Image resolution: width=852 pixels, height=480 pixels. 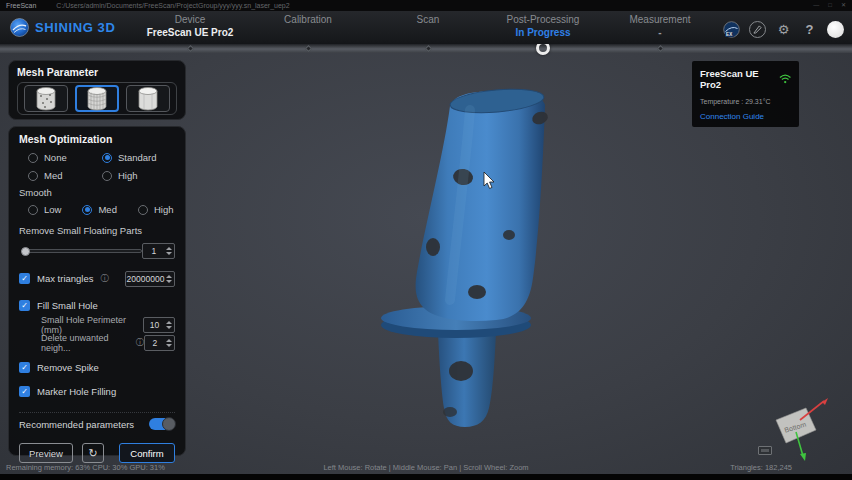 I want to click on slider-thumb, so click(x=26, y=252).